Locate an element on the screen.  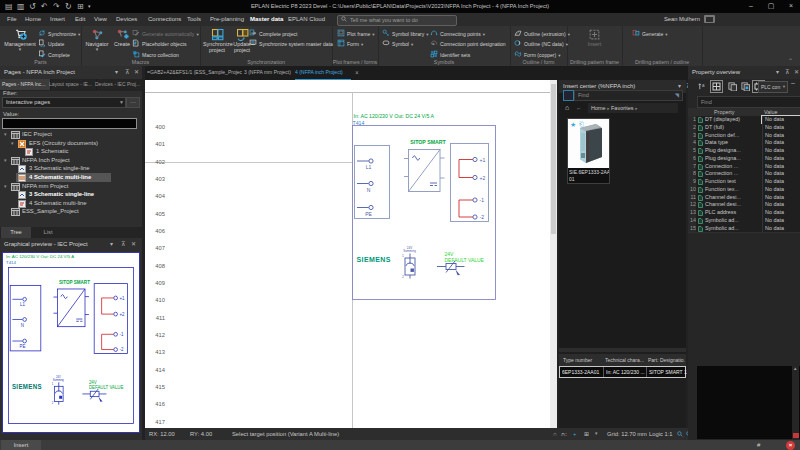
paste-icon is located at coordinates (746, 86).